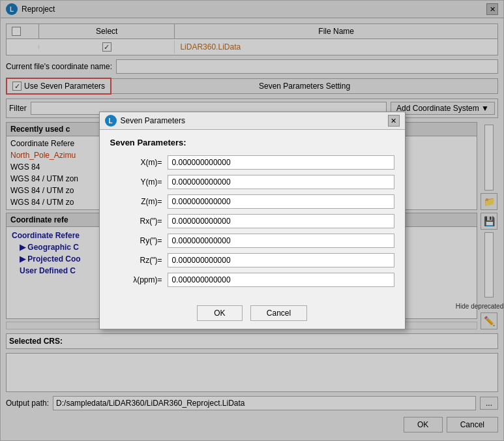 Image resolution: width=504 pixels, height=441 pixels. I want to click on modal-section-title: Seven Parameters:, so click(252, 142).